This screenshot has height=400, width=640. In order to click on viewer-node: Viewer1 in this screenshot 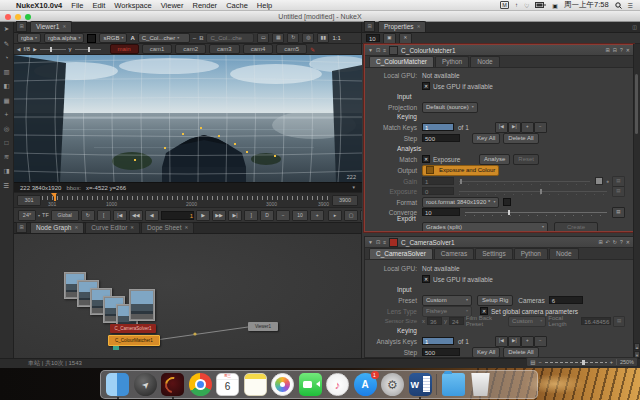, I will do `click(263, 326)`.